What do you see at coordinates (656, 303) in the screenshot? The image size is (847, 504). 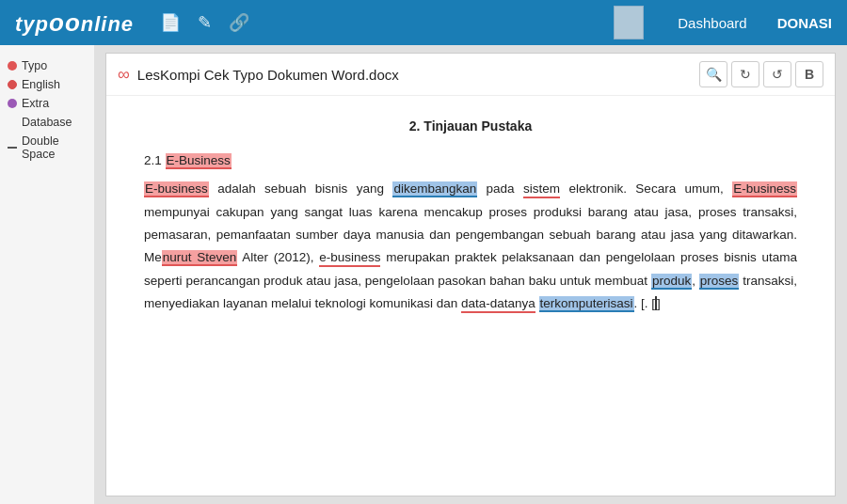 I see `text-cursor` at bounding box center [656, 303].